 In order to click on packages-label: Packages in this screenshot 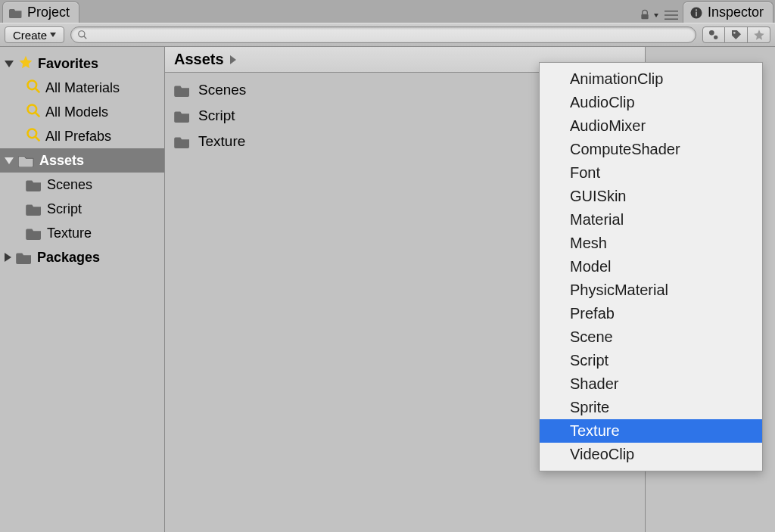, I will do `click(68, 257)`.